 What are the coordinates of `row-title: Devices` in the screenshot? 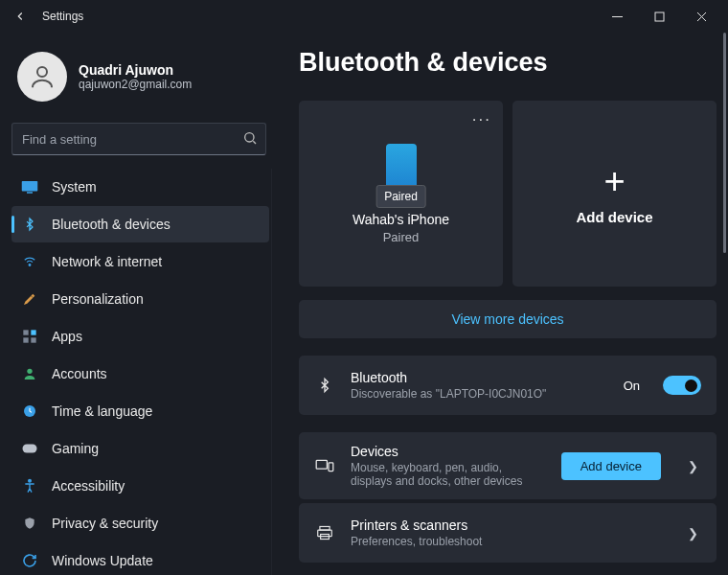 It's located at (448, 451).